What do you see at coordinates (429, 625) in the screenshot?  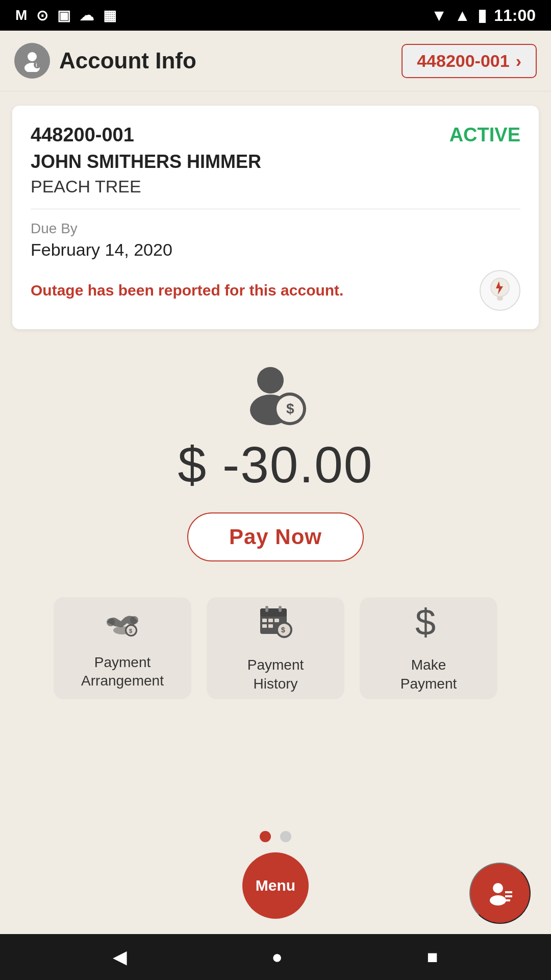 I see `dollar-sign-icon: $` at bounding box center [429, 625].